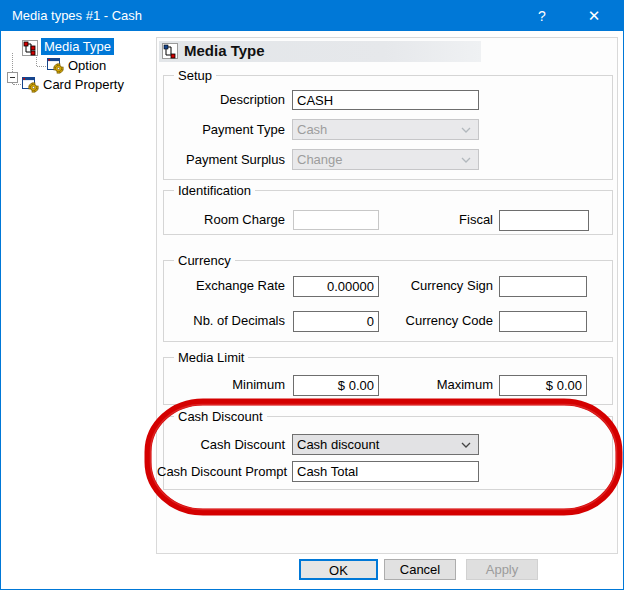  Describe the element at coordinates (542, 16) in the screenshot. I see `help-button: ?` at that location.